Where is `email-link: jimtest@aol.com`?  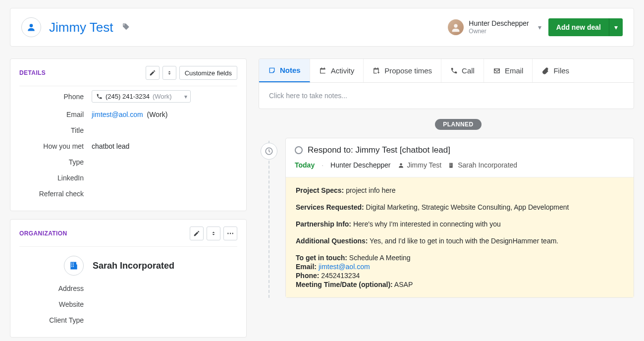 email-link: jimtest@aol.com is located at coordinates (117, 114).